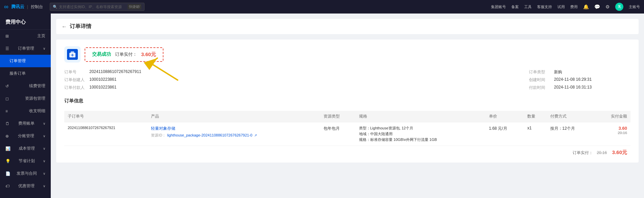  Describe the element at coordinates (103, 80) in the screenshot. I see `order-creator-row: 订单创建人 100010223861` at that location.